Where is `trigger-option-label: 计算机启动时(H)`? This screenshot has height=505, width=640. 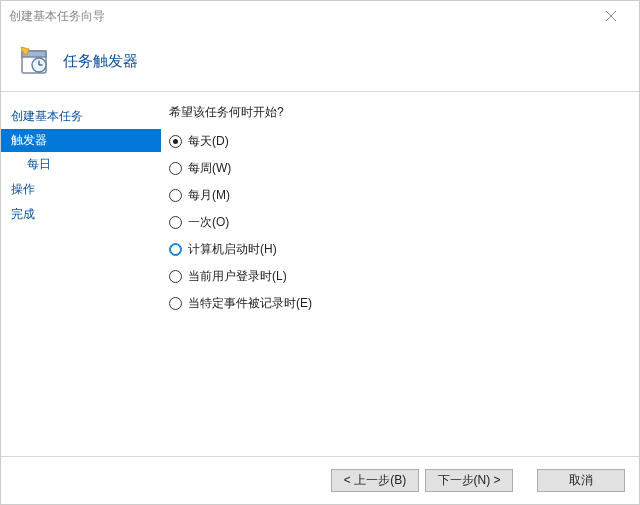 trigger-option-label: 计算机启动时(H) is located at coordinates (232, 250).